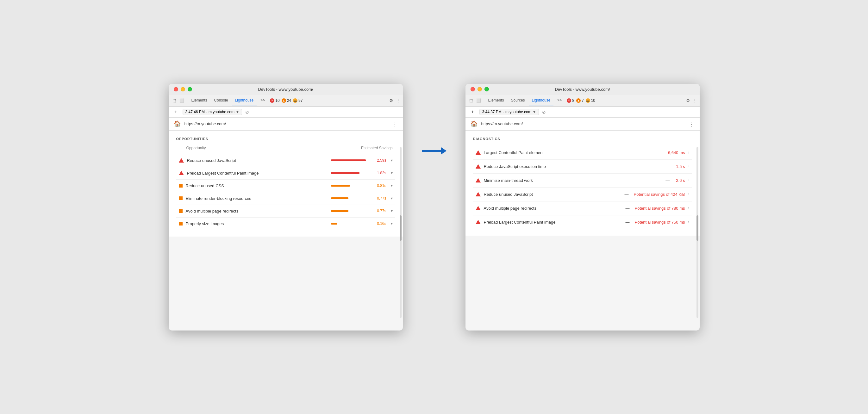  I want to click on no-symbol-left: ⊘, so click(247, 112).